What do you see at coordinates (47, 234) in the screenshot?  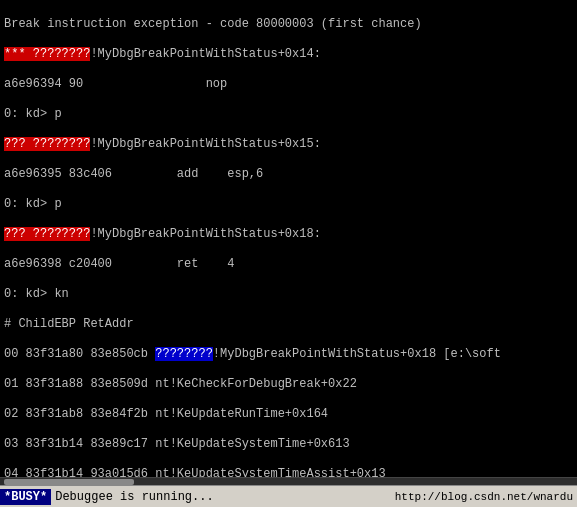 I see `highlight-addr-3: ??? ????????` at bounding box center [47, 234].